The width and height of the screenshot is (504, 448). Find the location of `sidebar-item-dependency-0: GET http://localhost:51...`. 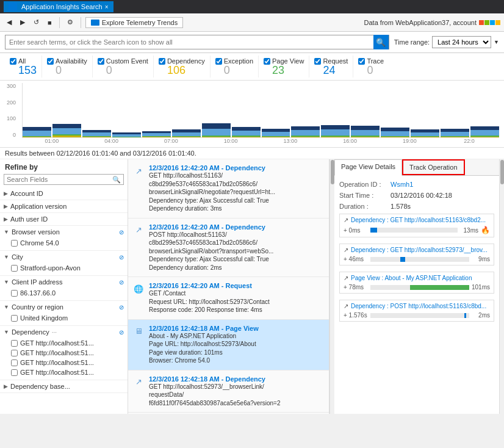

sidebar-item-dependency-0: GET http://localhost:51... is located at coordinates (67, 343).